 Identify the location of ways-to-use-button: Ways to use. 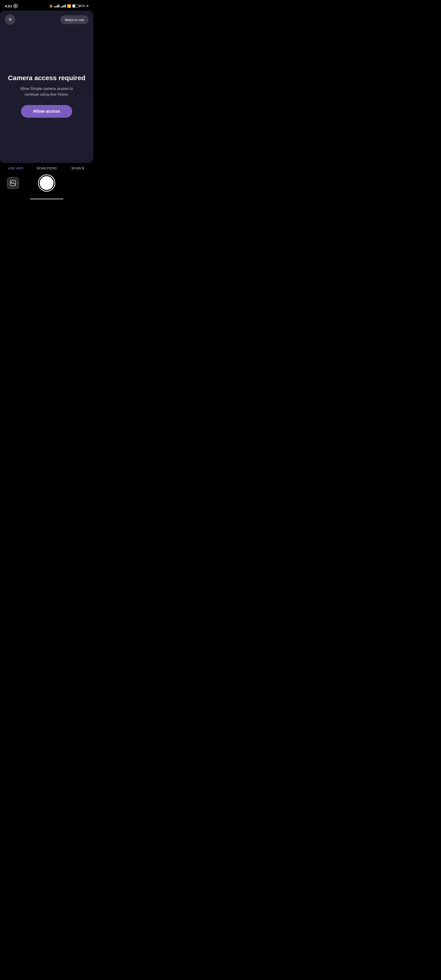
(75, 20).